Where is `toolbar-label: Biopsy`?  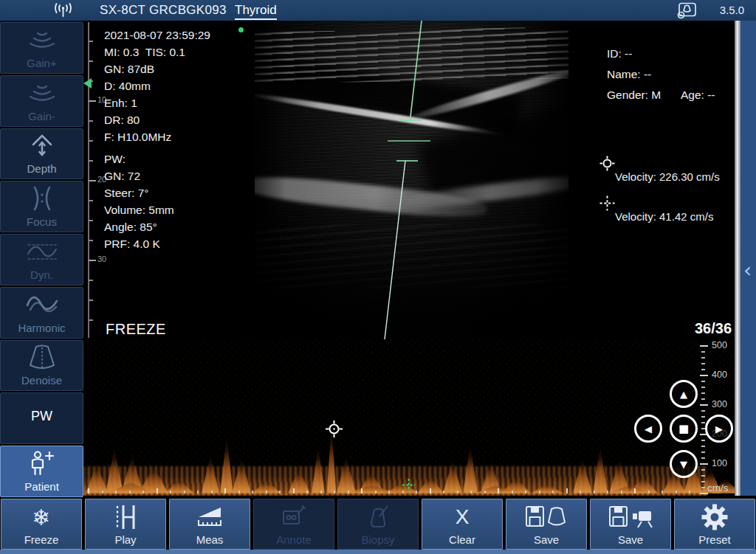
toolbar-label: Biopsy is located at coordinates (378, 540).